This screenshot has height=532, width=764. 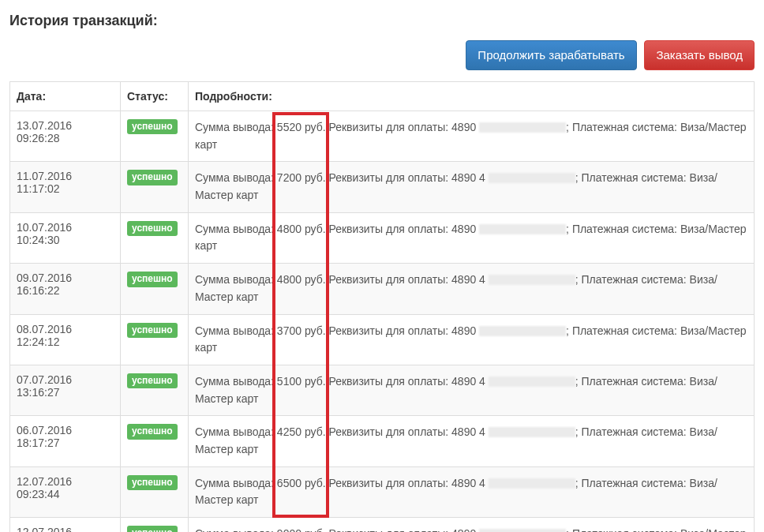 What do you see at coordinates (472, 96) in the screenshot?
I see `col-details: Подробности:` at bounding box center [472, 96].